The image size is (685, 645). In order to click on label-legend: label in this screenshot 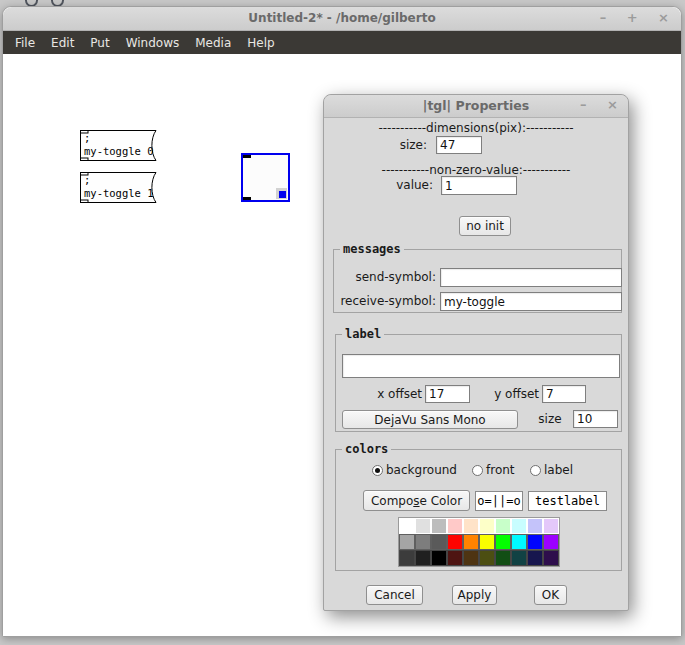, I will do `click(363, 334)`.